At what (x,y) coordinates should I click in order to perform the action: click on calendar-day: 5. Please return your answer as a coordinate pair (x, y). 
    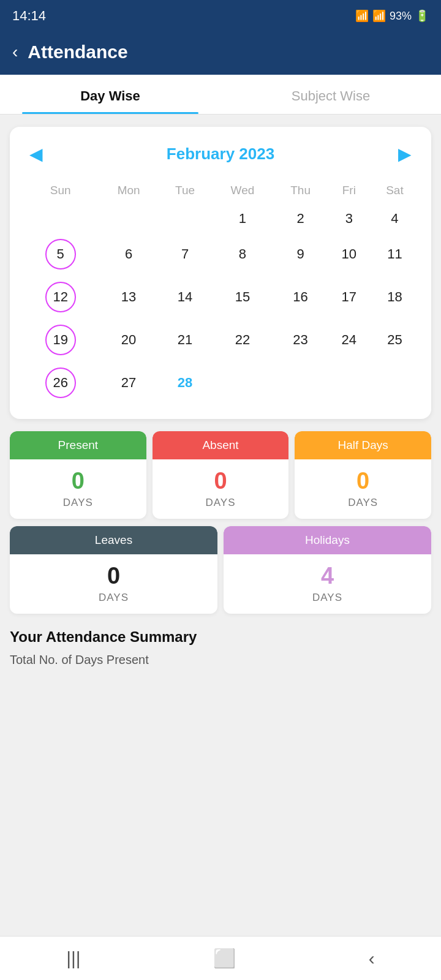
    Looking at the image, I should click on (60, 254).